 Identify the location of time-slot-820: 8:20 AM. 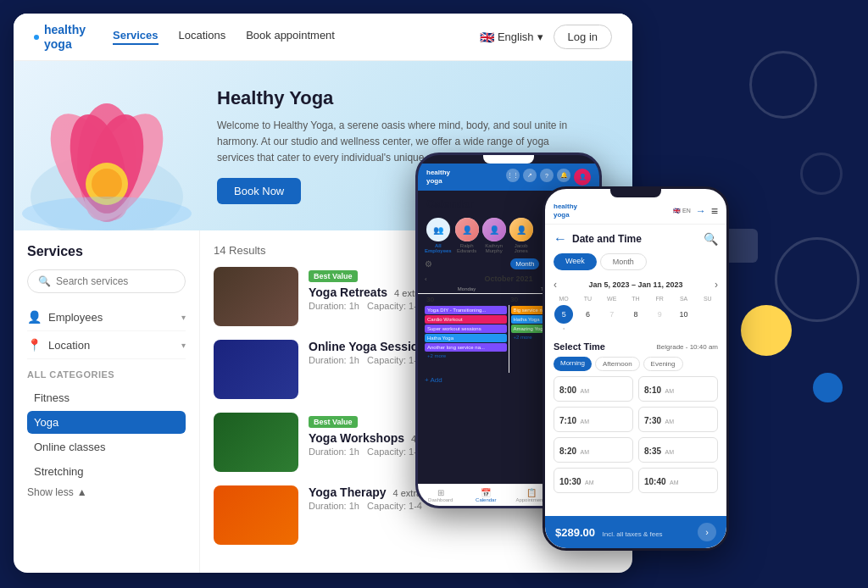
(593, 450).